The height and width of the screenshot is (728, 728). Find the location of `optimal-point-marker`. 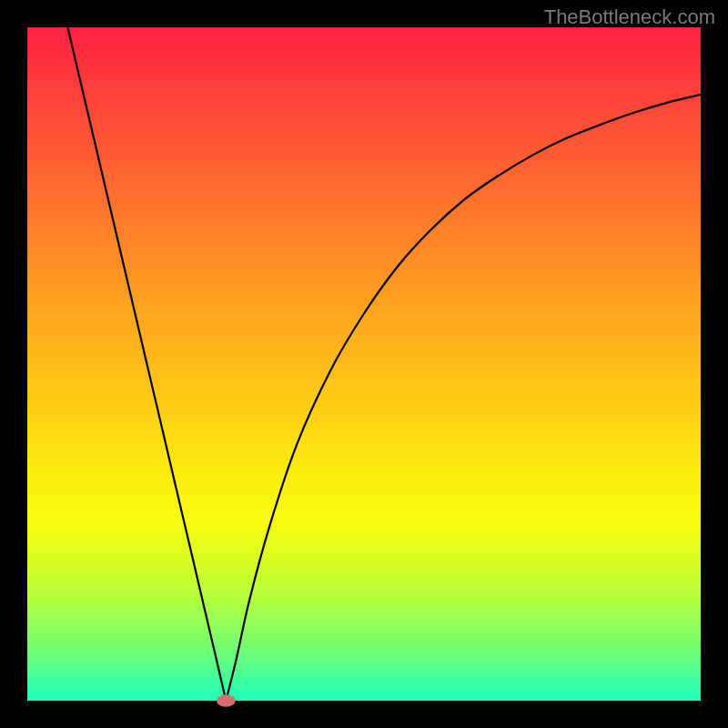

optimal-point-marker is located at coordinates (226, 701).